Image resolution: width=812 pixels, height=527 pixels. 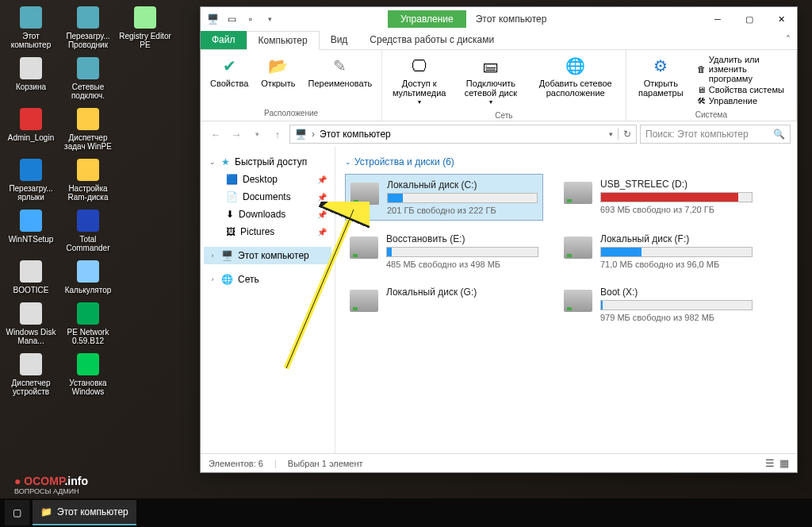 What do you see at coordinates (31, 27) in the screenshot?
I see `desktop-icon: Этот компьютер` at bounding box center [31, 27].